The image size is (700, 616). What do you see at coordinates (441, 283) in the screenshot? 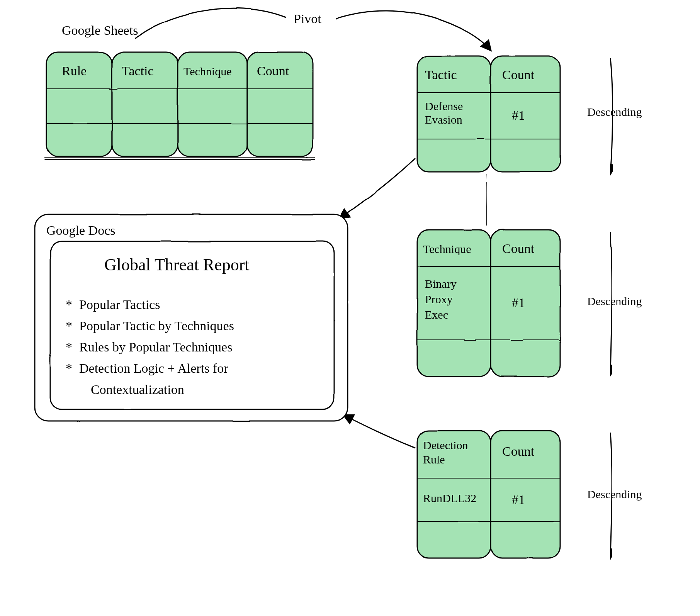
I see `technique-row-0a: Binary` at bounding box center [441, 283].